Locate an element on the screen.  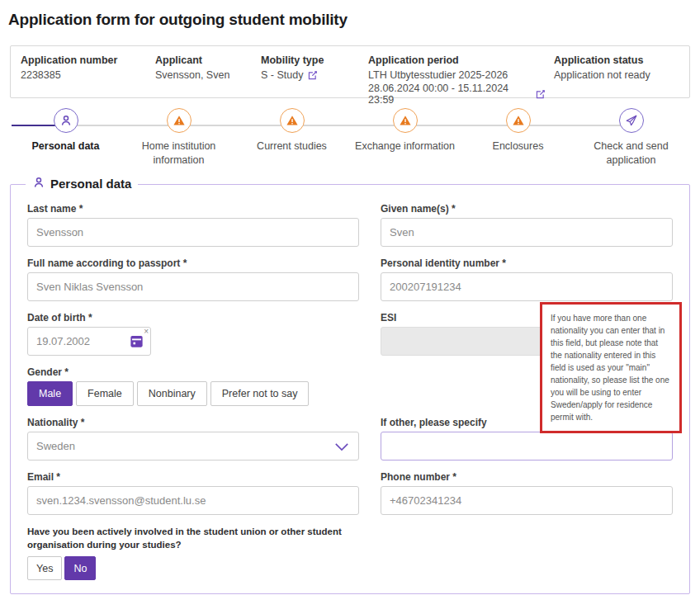
info-value: S - Study is located at coordinates (282, 75).